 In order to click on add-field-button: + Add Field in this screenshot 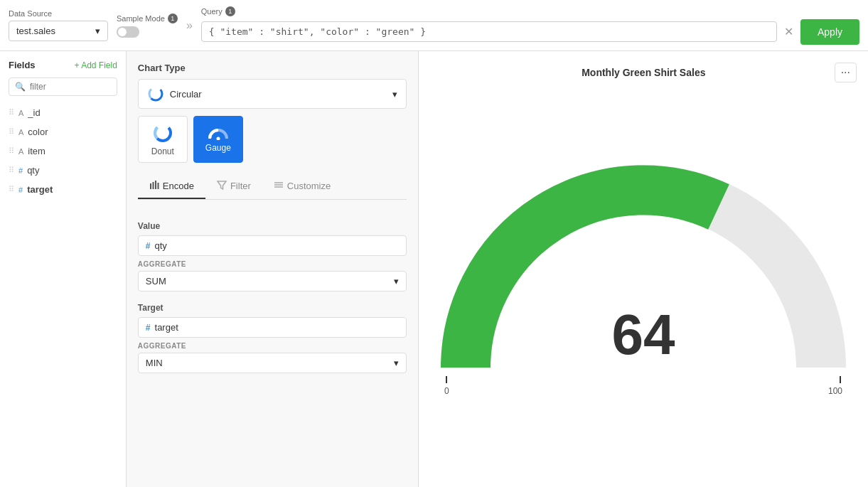, I will do `click(95, 65)`.